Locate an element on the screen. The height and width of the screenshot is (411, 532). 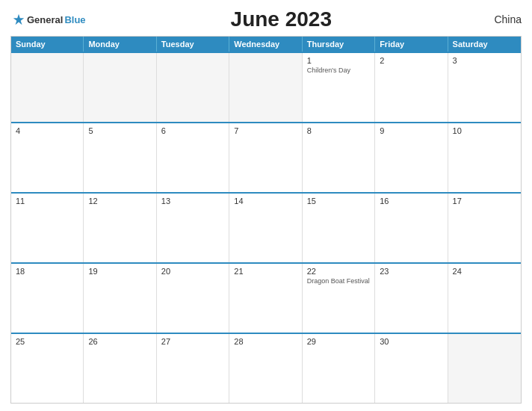
day-number: 18 is located at coordinates (47, 271).